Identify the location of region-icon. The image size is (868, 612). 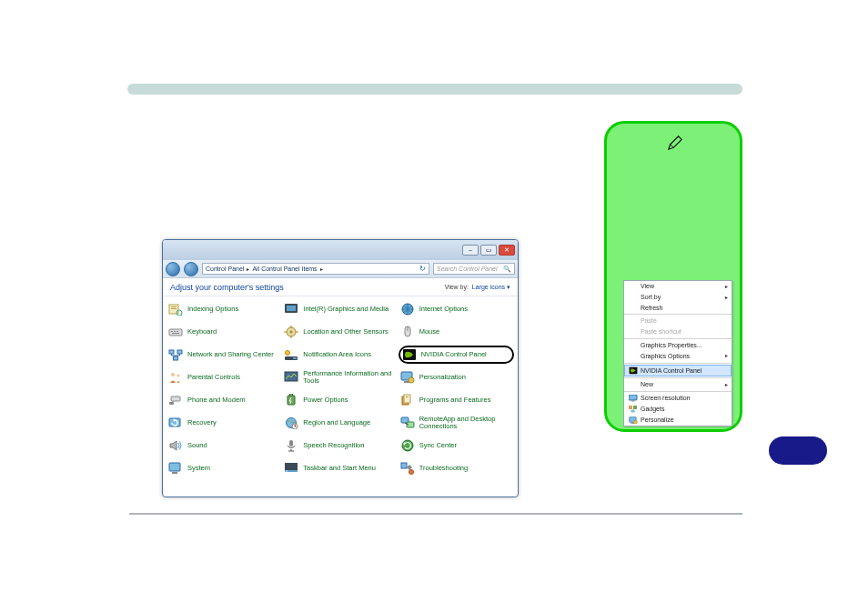
(291, 423).